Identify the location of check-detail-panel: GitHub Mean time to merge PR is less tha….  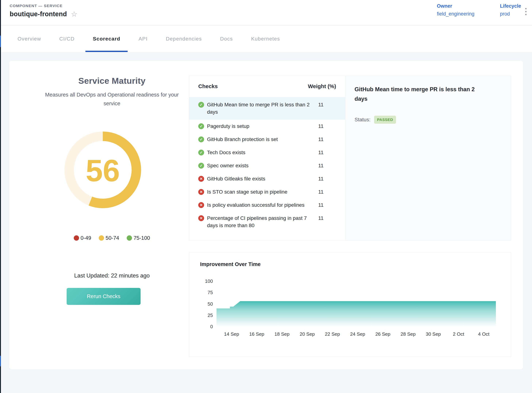
(428, 158).